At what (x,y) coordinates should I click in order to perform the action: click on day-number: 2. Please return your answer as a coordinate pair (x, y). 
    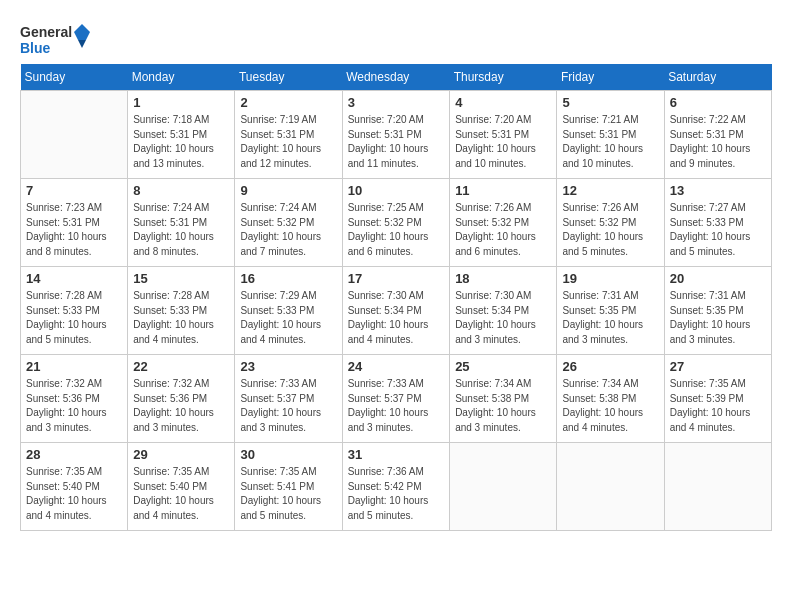
    Looking at the image, I should click on (288, 102).